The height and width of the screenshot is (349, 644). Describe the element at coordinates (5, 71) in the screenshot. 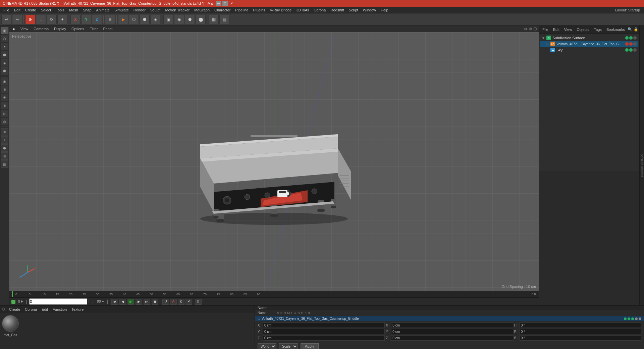

I see `tool-deformer: ⬟` at that location.